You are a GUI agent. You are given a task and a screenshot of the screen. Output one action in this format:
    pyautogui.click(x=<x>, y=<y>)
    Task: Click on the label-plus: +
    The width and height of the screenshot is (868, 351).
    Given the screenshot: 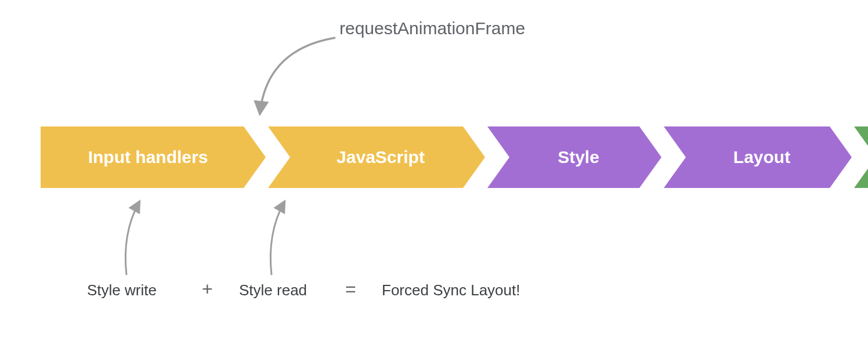 What is the action you would take?
    pyautogui.click(x=208, y=289)
    